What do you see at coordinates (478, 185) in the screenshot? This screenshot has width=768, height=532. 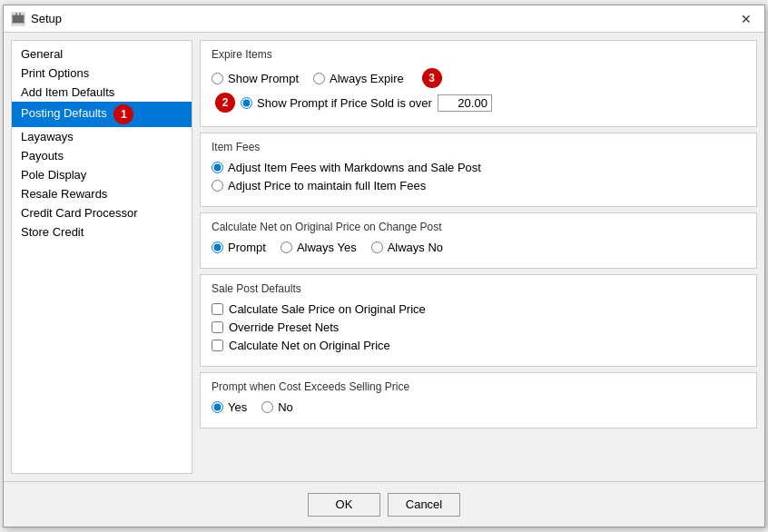 I see `item-fees-row-2: Adjust Price to maintain full Item Fees` at bounding box center [478, 185].